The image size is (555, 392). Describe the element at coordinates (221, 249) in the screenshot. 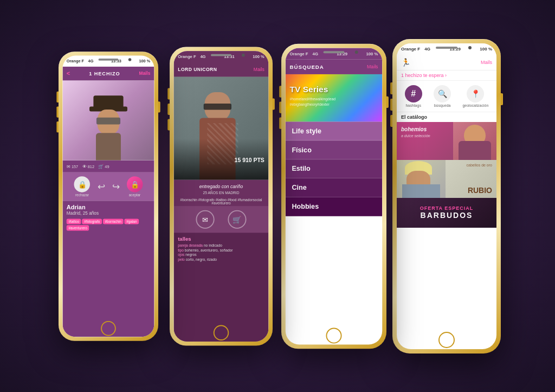

I see `detail-row-tipo: tipo bohemio, aventurero, soñador` at that location.